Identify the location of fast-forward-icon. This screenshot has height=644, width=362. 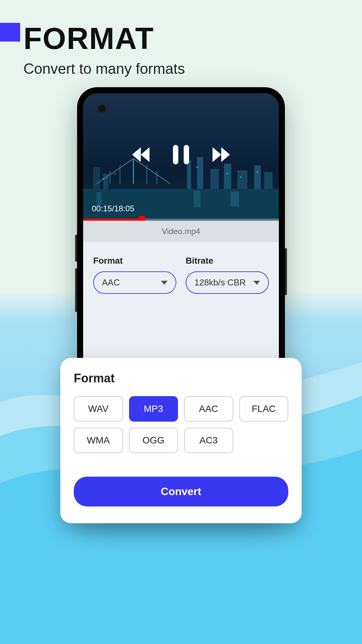
(221, 155).